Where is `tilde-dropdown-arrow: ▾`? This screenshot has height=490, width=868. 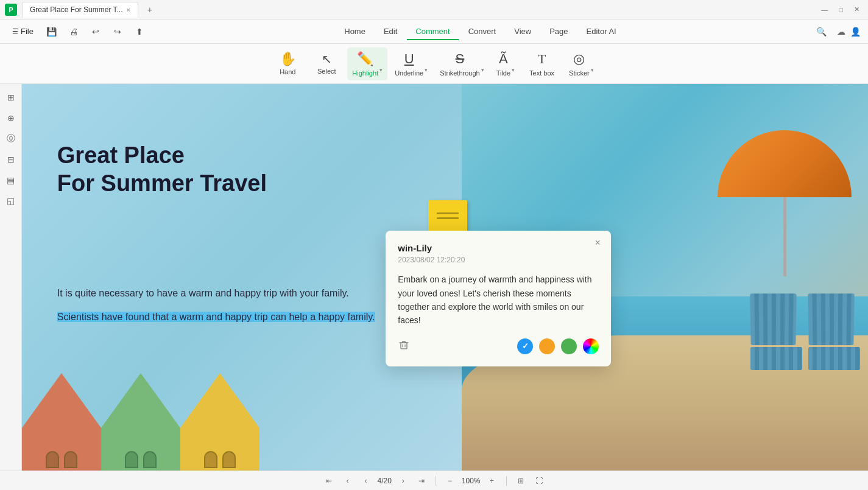 tilde-dropdown-arrow: ▾ is located at coordinates (513, 70).